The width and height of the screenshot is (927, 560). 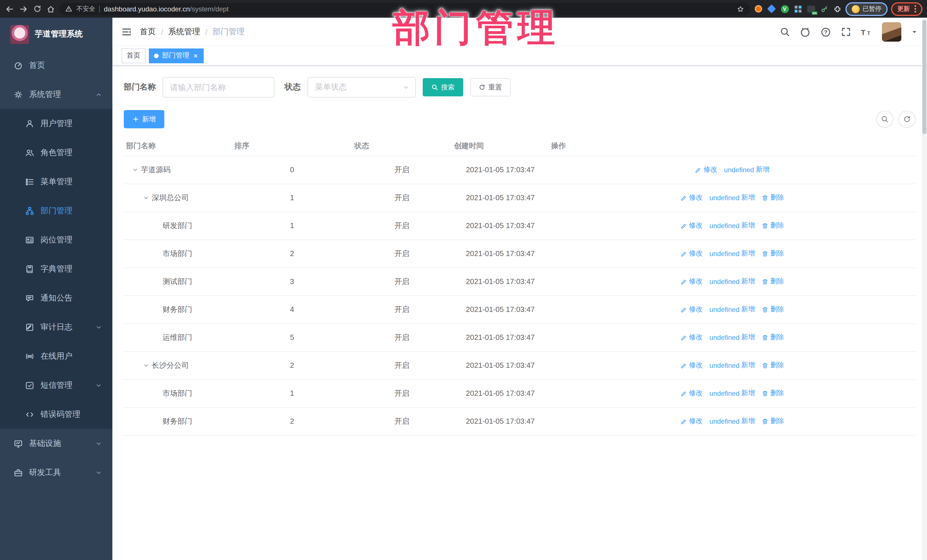 What do you see at coordinates (56, 94) in the screenshot?
I see `sidebar-item-1: 系统管理` at bounding box center [56, 94].